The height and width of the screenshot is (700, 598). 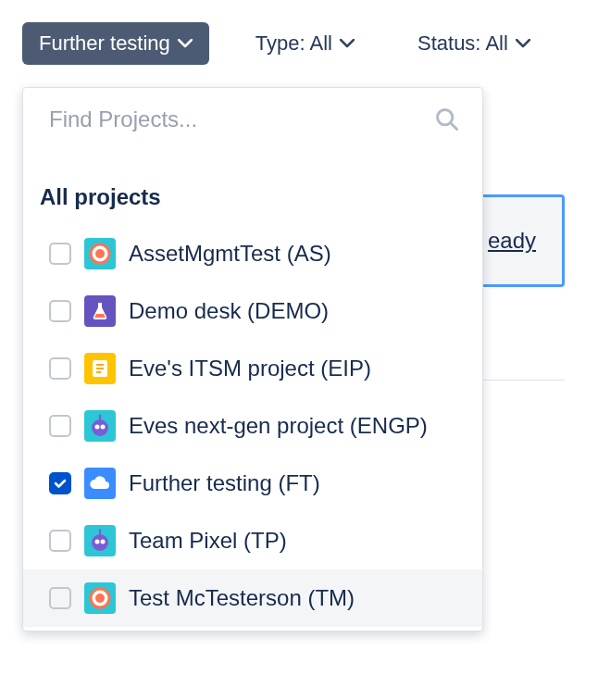 I want to click on project-item: Team Pixel (TP), so click(x=253, y=541).